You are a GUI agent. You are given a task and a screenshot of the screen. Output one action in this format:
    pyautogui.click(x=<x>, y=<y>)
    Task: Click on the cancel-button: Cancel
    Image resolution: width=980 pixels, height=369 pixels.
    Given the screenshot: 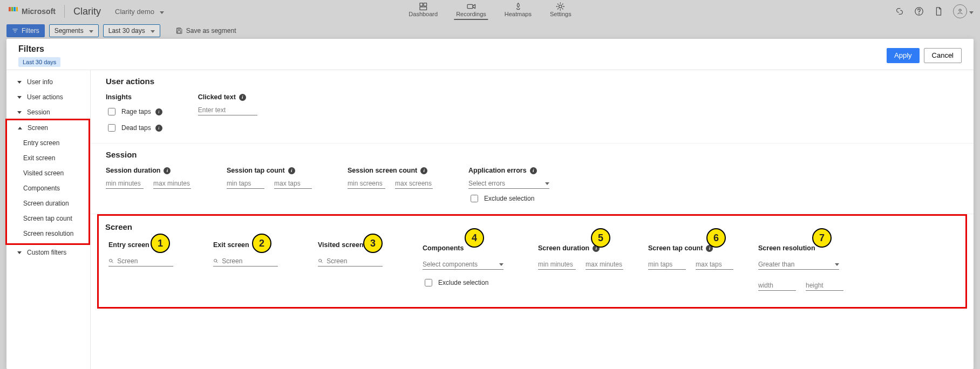 What is the action you would take?
    pyautogui.click(x=943, y=56)
    